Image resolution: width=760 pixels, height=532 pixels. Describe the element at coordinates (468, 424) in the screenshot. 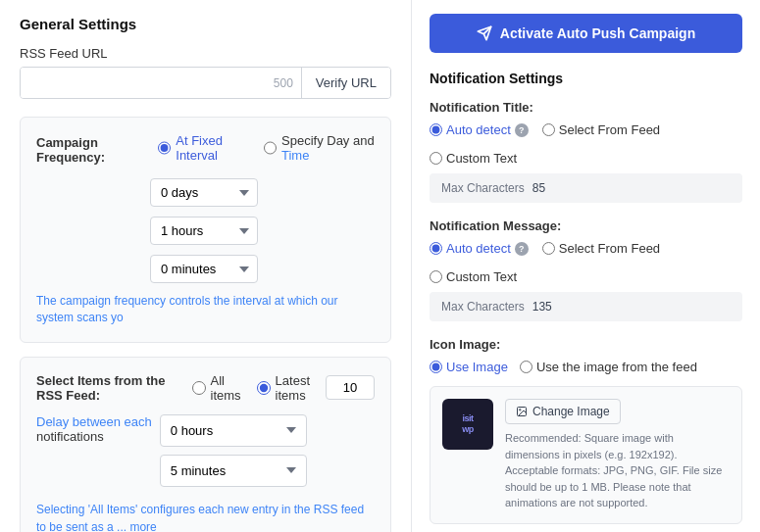

I see `image-thumbnail: isitwp` at that location.